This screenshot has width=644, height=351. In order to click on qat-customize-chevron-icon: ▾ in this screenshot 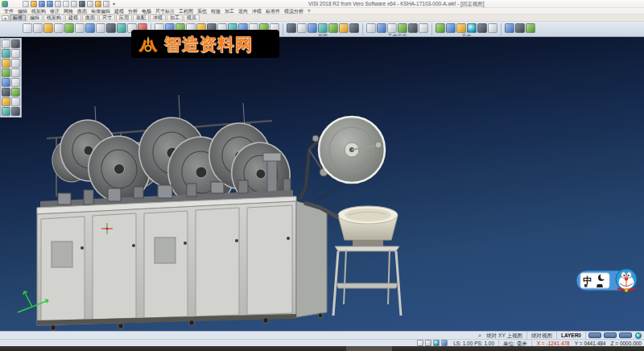, I will do `click(114, 4)`.